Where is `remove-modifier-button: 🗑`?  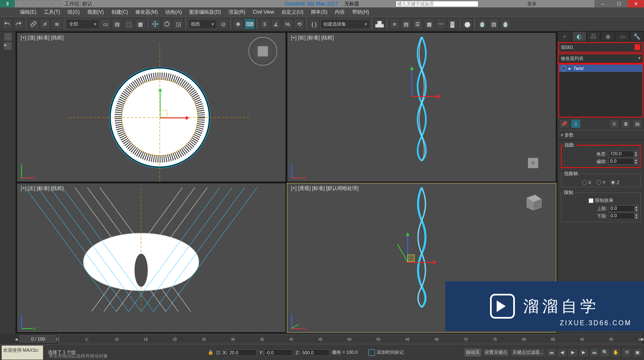
remove-modifier-button: 🗑 is located at coordinates (626, 124).